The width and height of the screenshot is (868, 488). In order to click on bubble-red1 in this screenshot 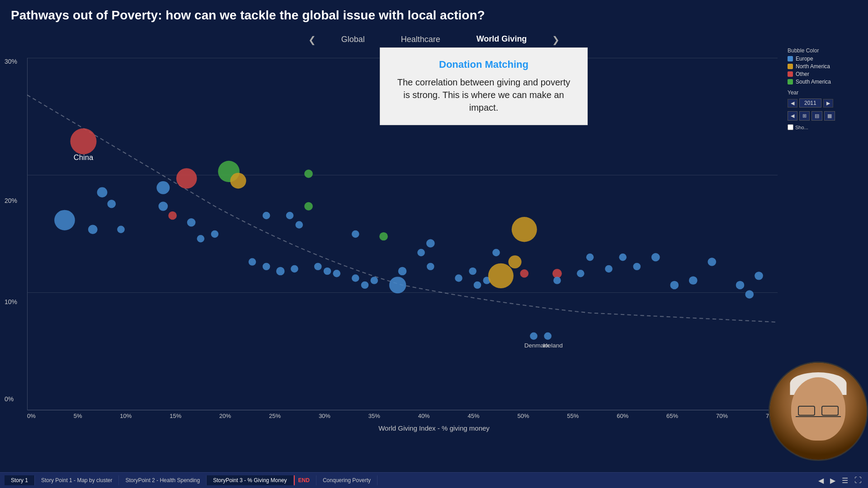, I will do `click(187, 178)`.